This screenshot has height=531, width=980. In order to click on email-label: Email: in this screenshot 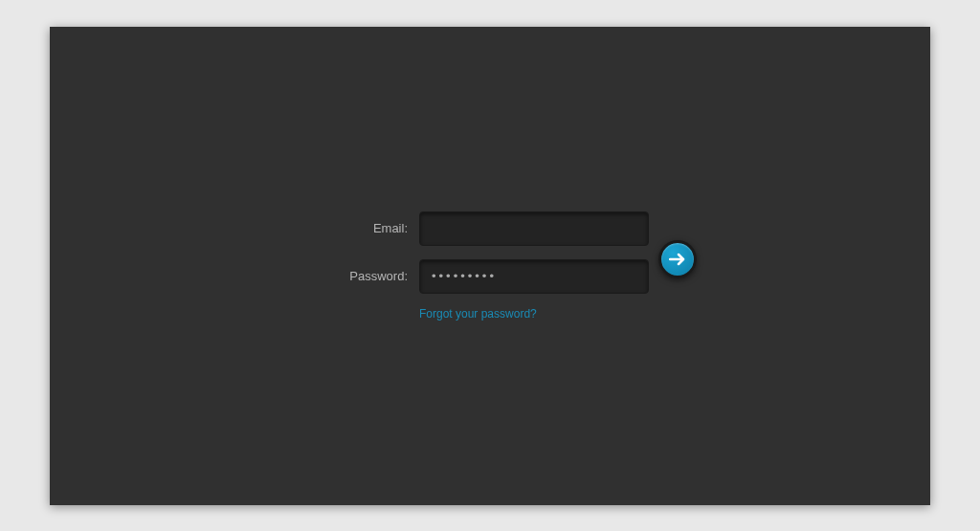, I will do `click(369, 228)`.